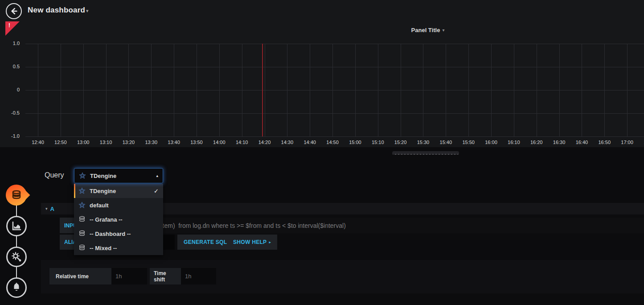 Image resolution: width=644 pixels, height=305 pixels. Describe the element at coordinates (332, 142) in the screenshot. I see `x-tick-label: 14:50` at that location.